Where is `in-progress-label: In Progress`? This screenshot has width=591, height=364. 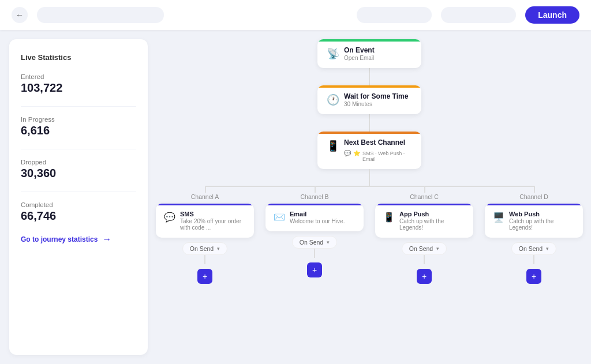 in-progress-label: In Progress is located at coordinates (78, 119).